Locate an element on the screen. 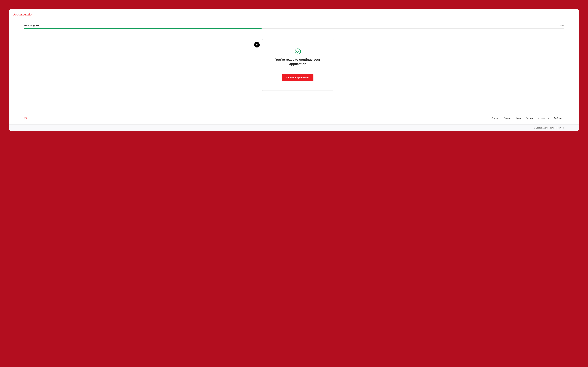 This screenshot has height=367, width=588. footer-link-careers: Careers is located at coordinates (495, 118).